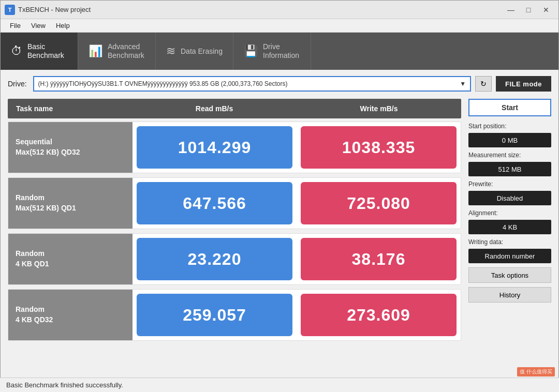 Image resolution: width=559 pixels, height=392 pixels. What do you see at coordinates (16, 26) in the screenshot?
I see `menu-file: File` at bounding box center [16, 26].